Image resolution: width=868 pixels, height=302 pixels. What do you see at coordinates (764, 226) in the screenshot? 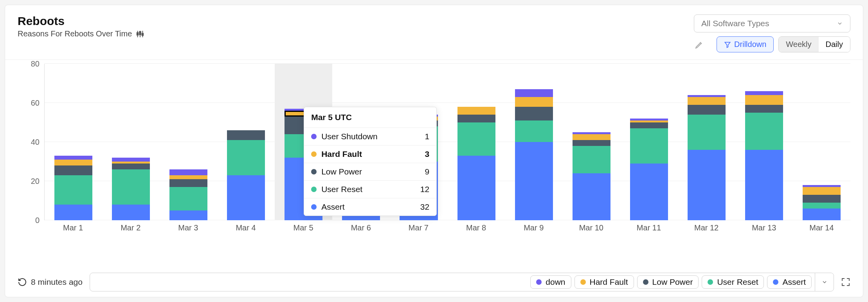
I see `x-tick: Mar 13` at bounding box center [764, 226].